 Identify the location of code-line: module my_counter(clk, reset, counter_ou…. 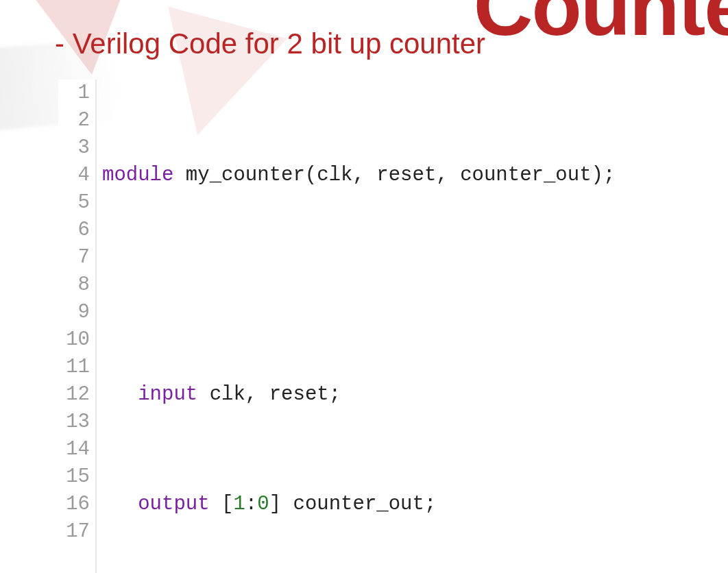
(370, 175).